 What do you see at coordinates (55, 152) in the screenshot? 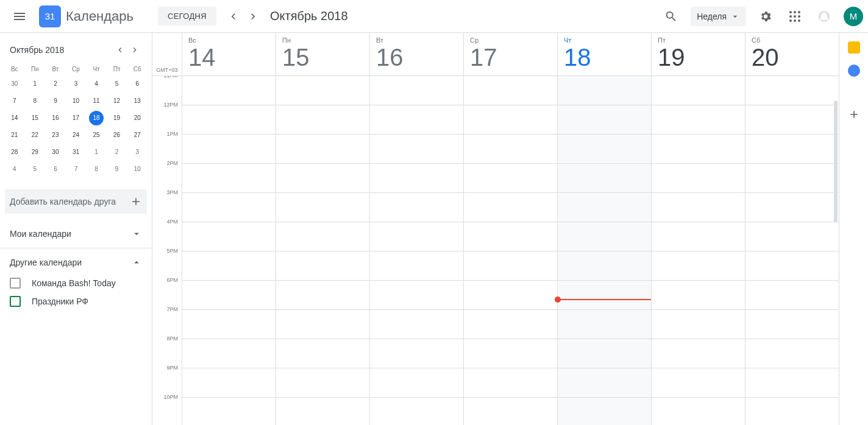
I see `mini-day: 30` at bounding box center [55, 152].